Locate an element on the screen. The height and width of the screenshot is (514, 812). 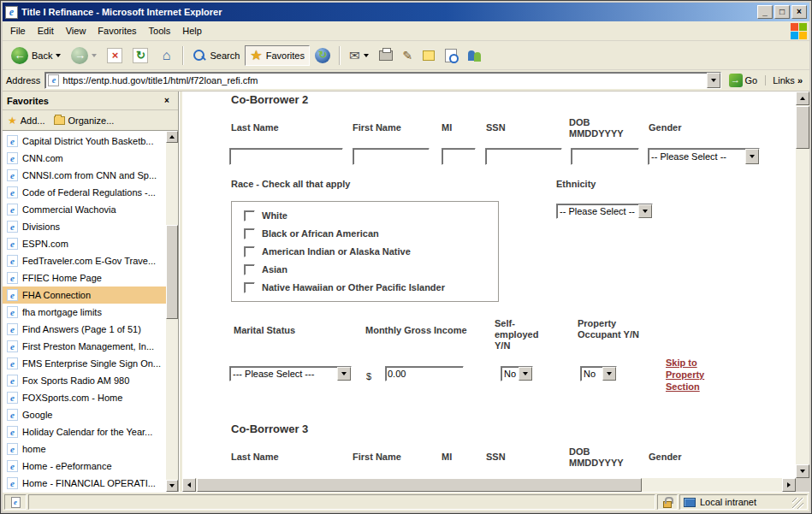
marital-status-select: --- Please Select --- is located at coordinates (291, 374).